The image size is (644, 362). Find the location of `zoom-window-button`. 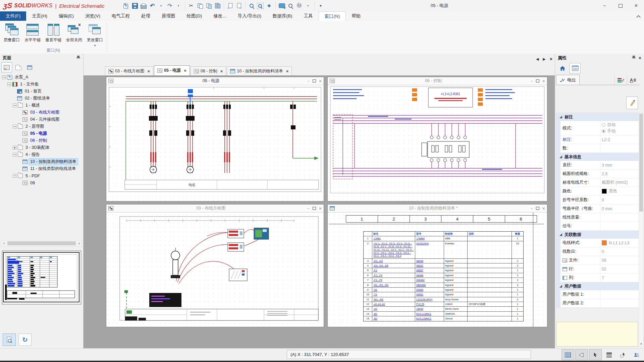

zoom-window-button is located at coordinates (260, 6).